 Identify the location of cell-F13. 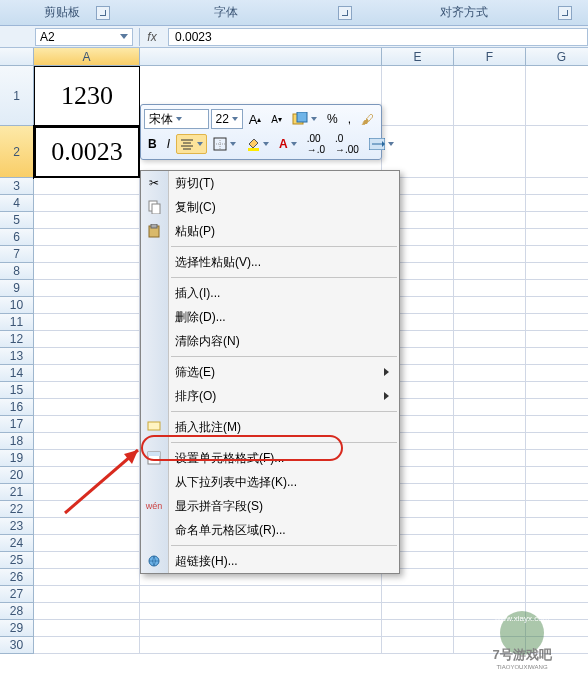
(490, 356).